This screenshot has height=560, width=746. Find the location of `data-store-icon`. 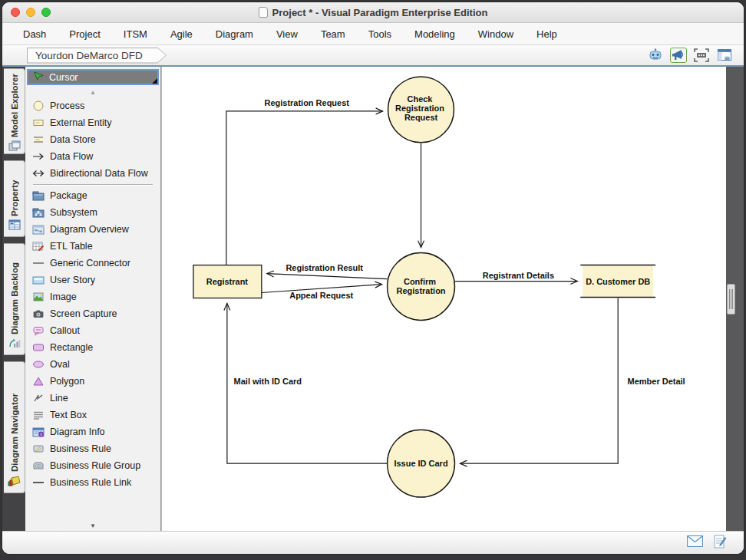

data-store-icon is located at coordinates (38, 140).